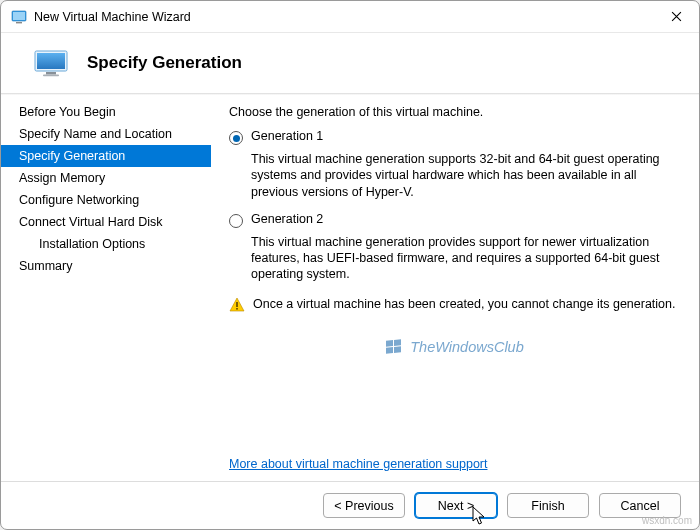 The width and height of the screenshot is (700, 530). What do you see at coordinates (79, 200) in the screenshot?
I see `sidebar-item-label: Configure Networking` at bounding box center [79, 200].